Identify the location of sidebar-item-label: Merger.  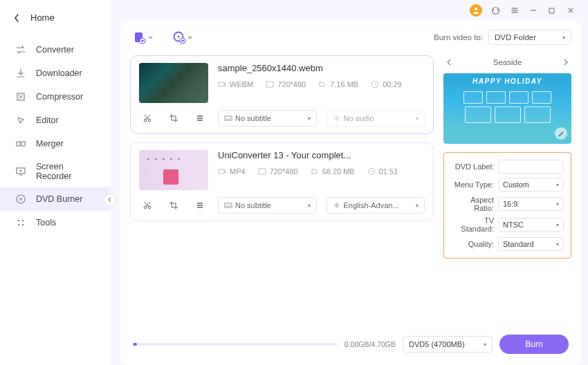
(50, 144).